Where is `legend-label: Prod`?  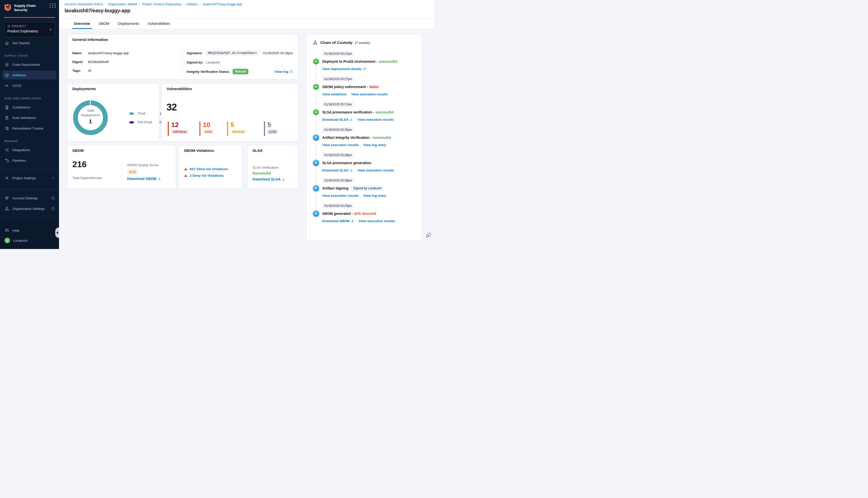
legend-label: Prod is located at coordinates (146, 114).